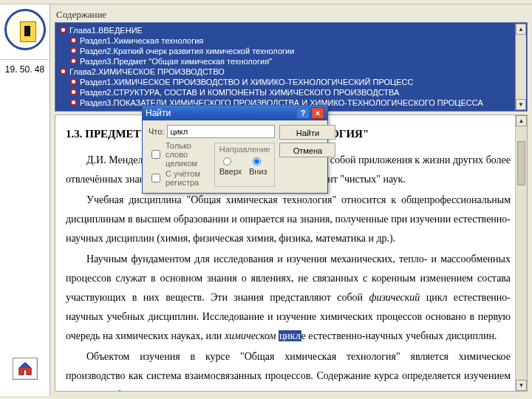 Image resolution: width=532 pixels, height=399 pixels. I want to click on dialog-button-column: Найти далее Отмена, so click(307, 156).